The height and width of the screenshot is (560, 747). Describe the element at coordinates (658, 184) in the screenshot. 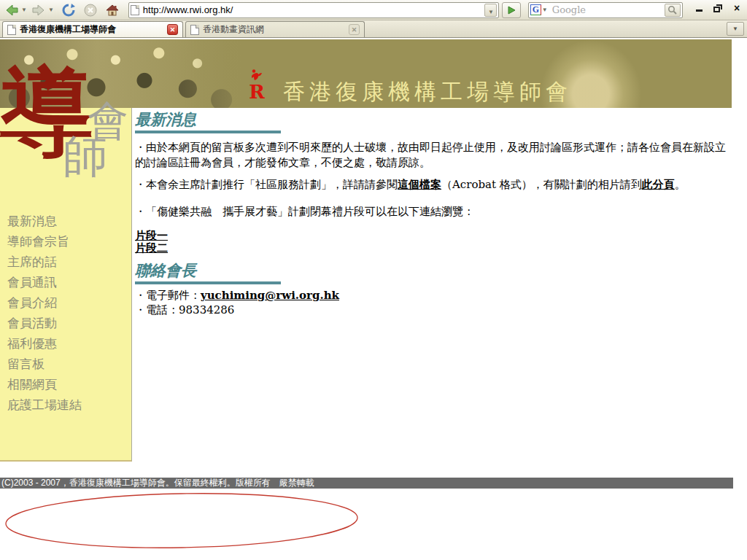

I see `photos-page-link: 此分頁` at that location.